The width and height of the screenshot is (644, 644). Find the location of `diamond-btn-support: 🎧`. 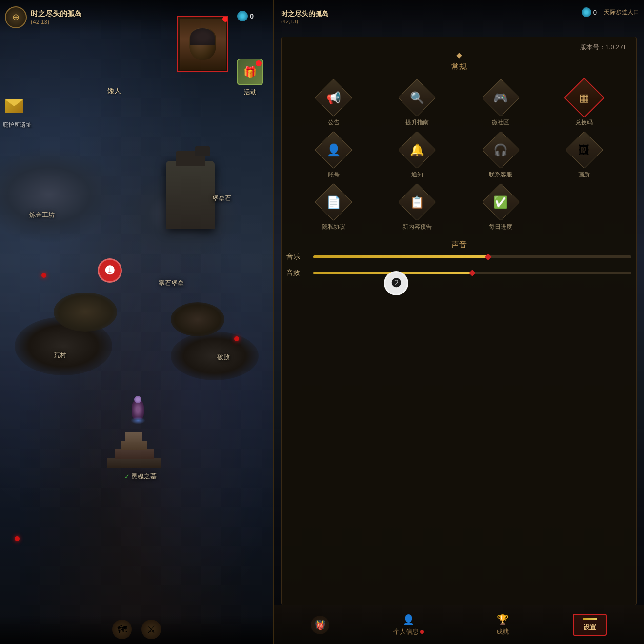

diamond-btn-support: 🎧 is located at coordinates (501, 150).